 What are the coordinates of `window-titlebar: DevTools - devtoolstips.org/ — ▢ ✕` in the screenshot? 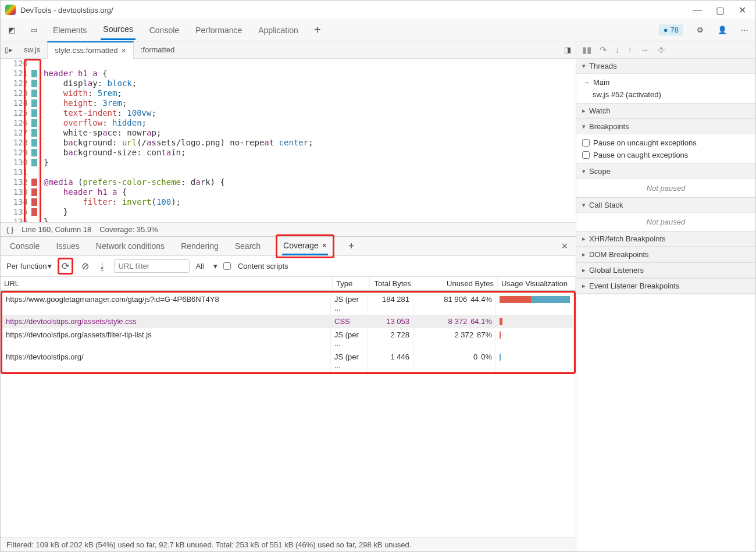 It's located at (378, 10).